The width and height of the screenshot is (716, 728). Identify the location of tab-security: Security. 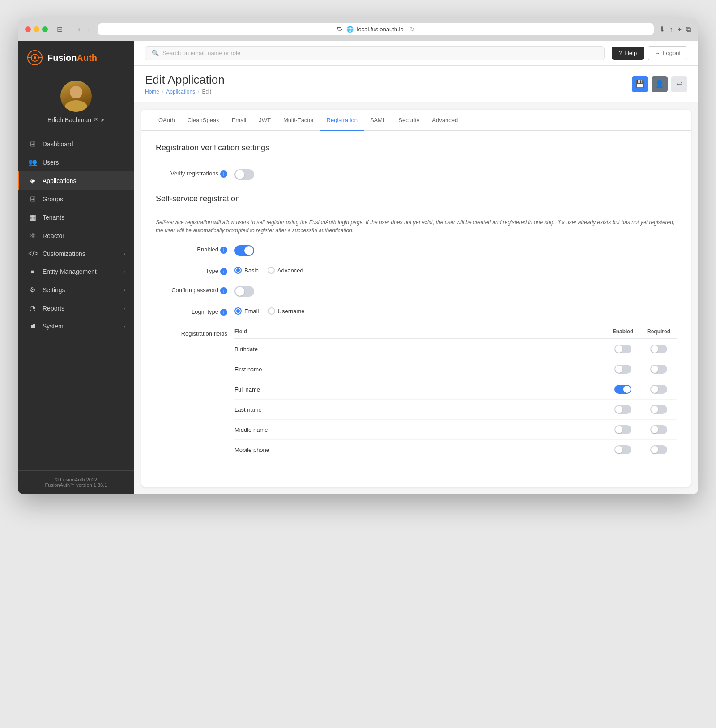
(409, 120).